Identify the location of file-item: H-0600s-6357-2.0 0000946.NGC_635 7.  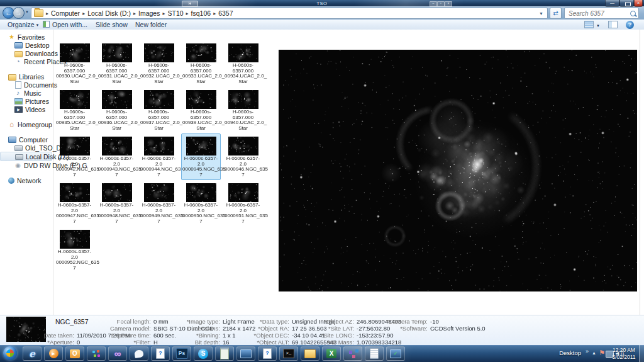
(243, 157).